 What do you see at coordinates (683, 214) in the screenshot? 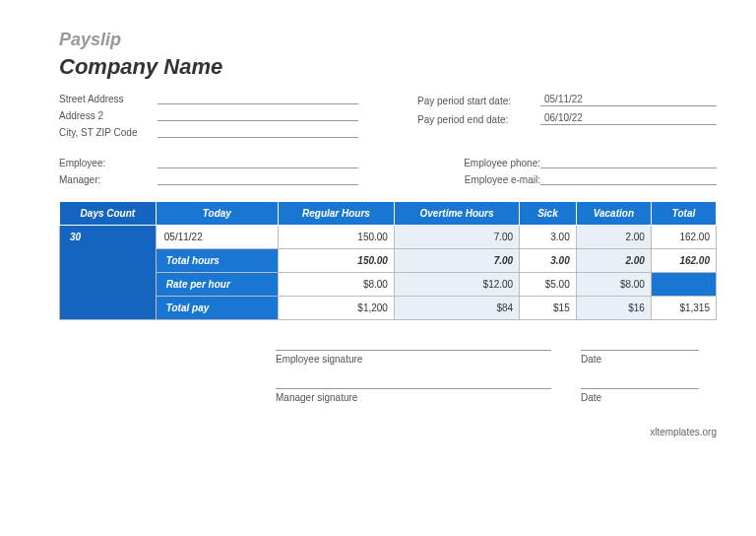
I see `col-total: Total` at bounding box center [683, 214].